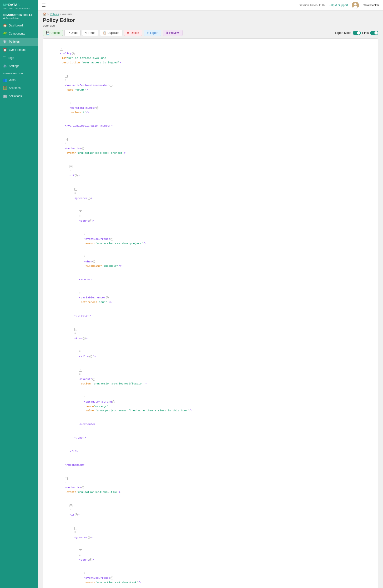 This screenshot has width=383, height=588. What do you see at coordinates (19, 66) in the screenshot?
I see `sidebar-item-settings: ⚙️ Settings` at bounding box center [19, 66].